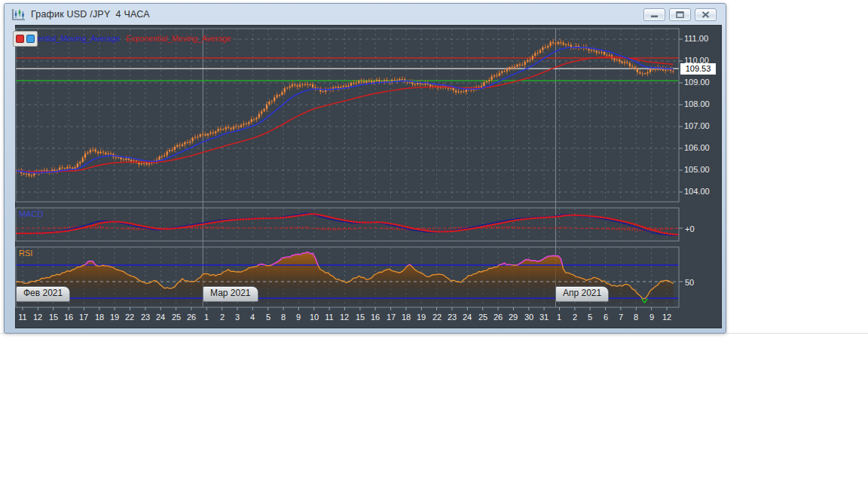 This screenshot has height=488, width=868. I want to click on close-icon, so click(705, 15).